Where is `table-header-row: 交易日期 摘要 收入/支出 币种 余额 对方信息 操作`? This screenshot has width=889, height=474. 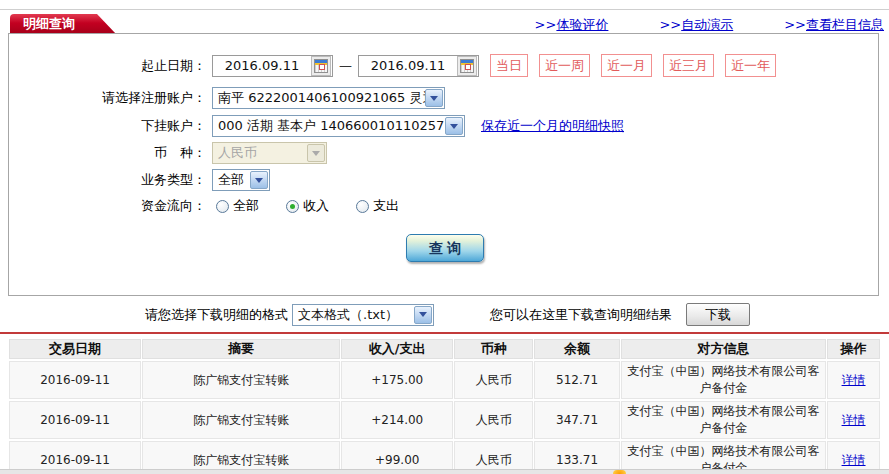 table-header-row: 交易日期 摘要 收入/支出 币种 余额 对方信息 操作 is located at coordinates (444, 349).